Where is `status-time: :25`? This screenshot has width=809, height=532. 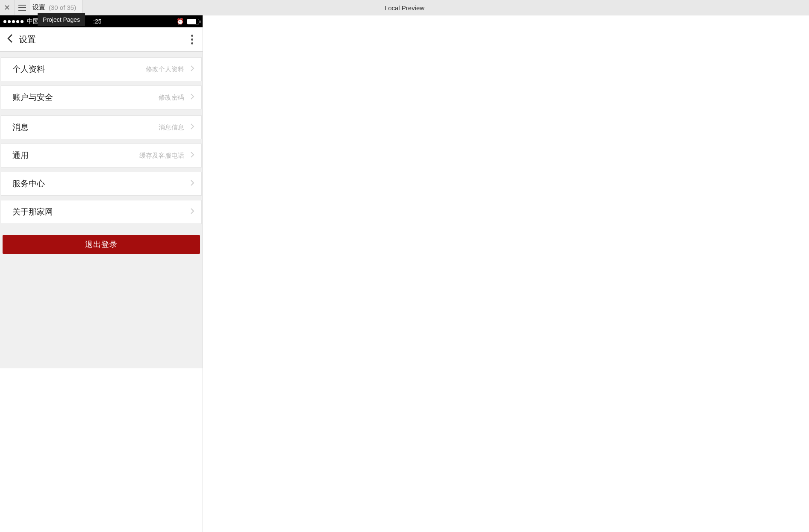
status-time: :25 is located at coordinates (97, 21).